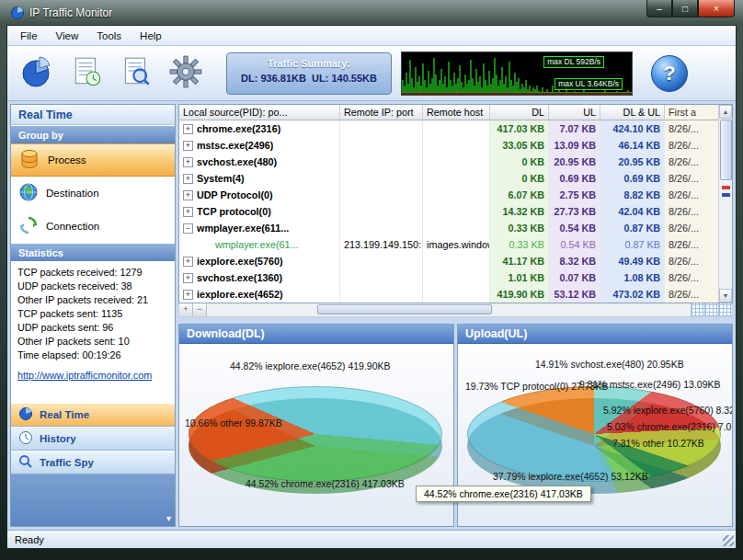 The width and height of the screenshot is (743, 560). Describe the element at coordinates (151, 36) in the screenshot. I see `menu-help: Help` at that location.